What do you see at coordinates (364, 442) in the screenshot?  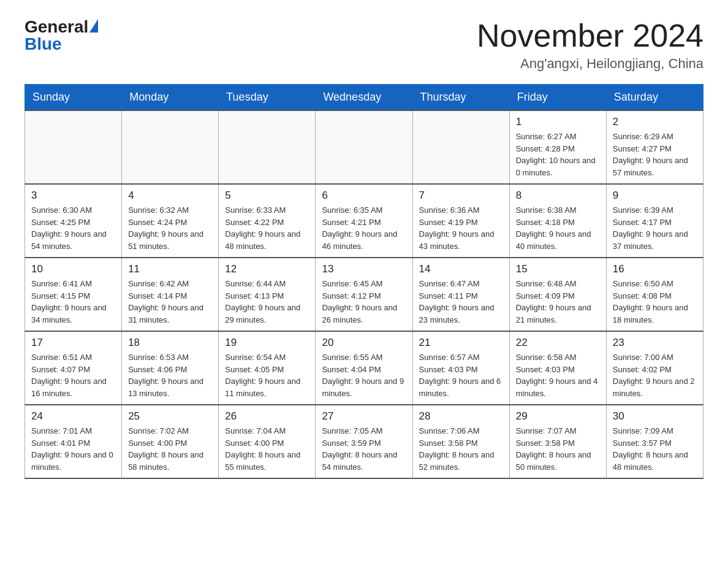 I see `calendar-cell: 27Sunrise: 7:05 AM Sunset: 3:59 PM Dayli…` at bounding box center [364, 442].